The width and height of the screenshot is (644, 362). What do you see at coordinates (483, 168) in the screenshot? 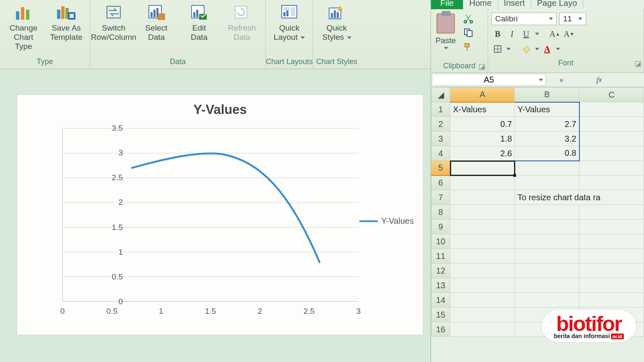
I see `cell-A5` at bounding box center [483, 168].